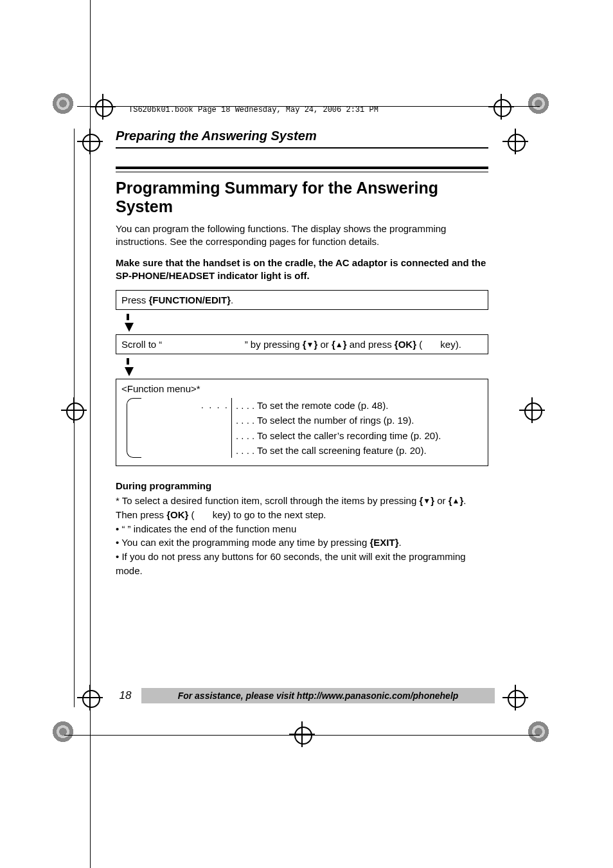 The width and height of the screenshot is (613, 868). I want to click on function-menu-header: <Function menu>*, so click(302, 388).